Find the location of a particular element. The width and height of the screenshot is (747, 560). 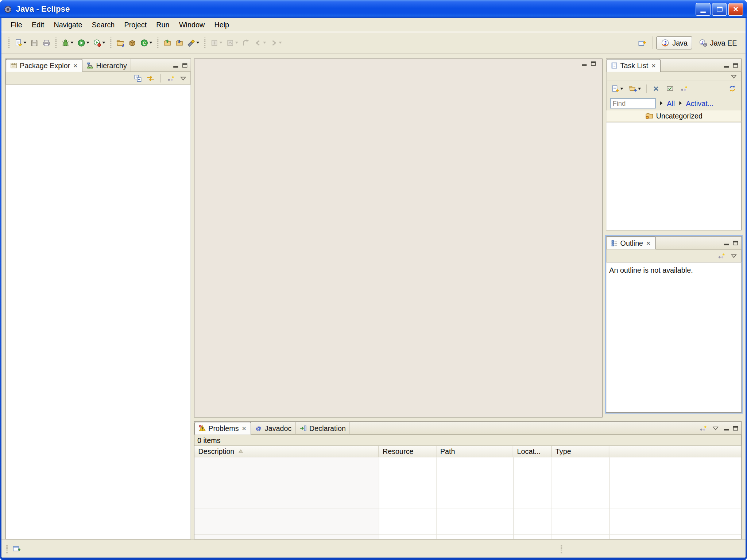

column-description: Description is located at coordinates (287, 451).